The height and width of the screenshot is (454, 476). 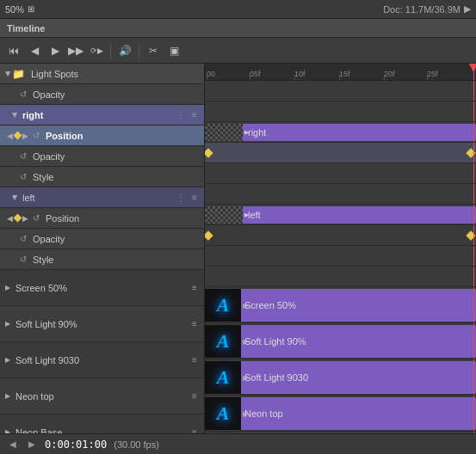 What do you see at coordinates (255, 215) in the screenshot?
I see `track-label: left` at bounding box center [255, 215].